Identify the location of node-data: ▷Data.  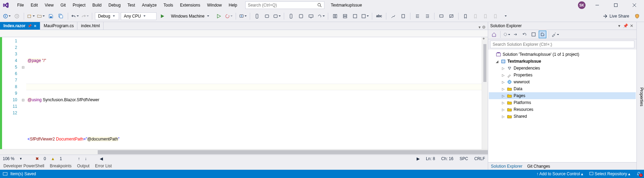
(562, 89).